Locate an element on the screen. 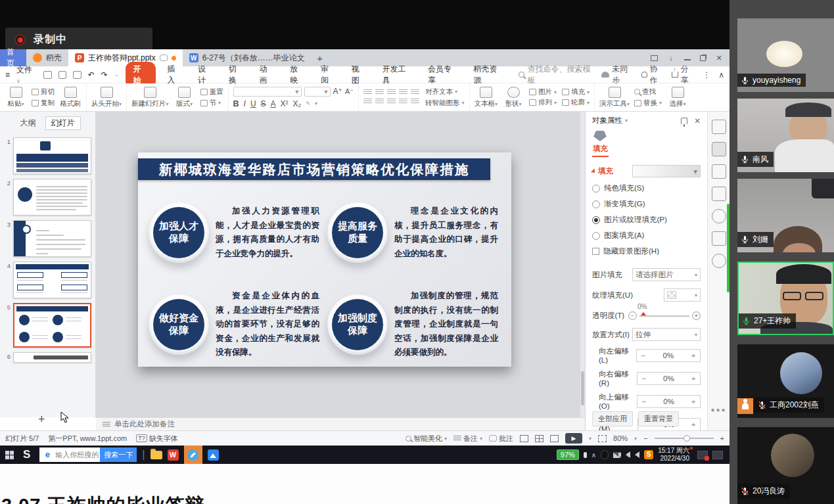  collapse-triangle-icon is located at coordinates (594, 171).